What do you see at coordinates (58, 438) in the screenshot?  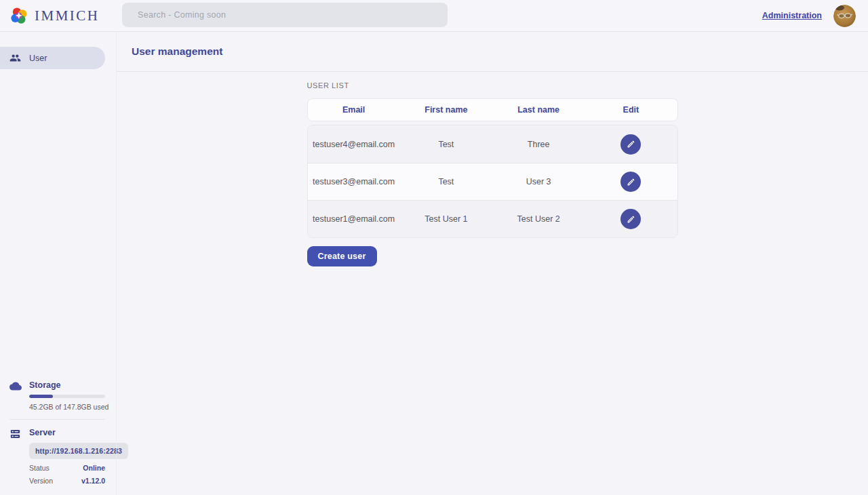 I see `sidebar-status-panel: Storage 45.2GB of 147.8GB used` at bounding box center [58, 438].